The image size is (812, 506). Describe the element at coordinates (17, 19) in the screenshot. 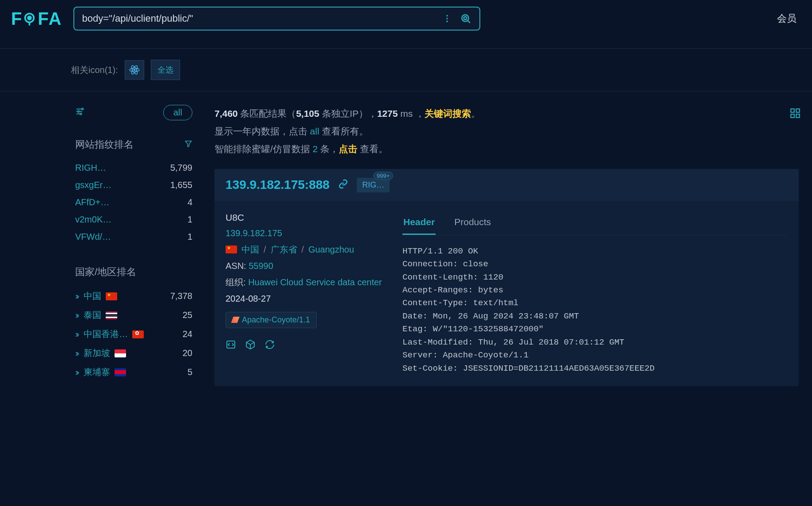

I see `logo-text-f: F` at that location.